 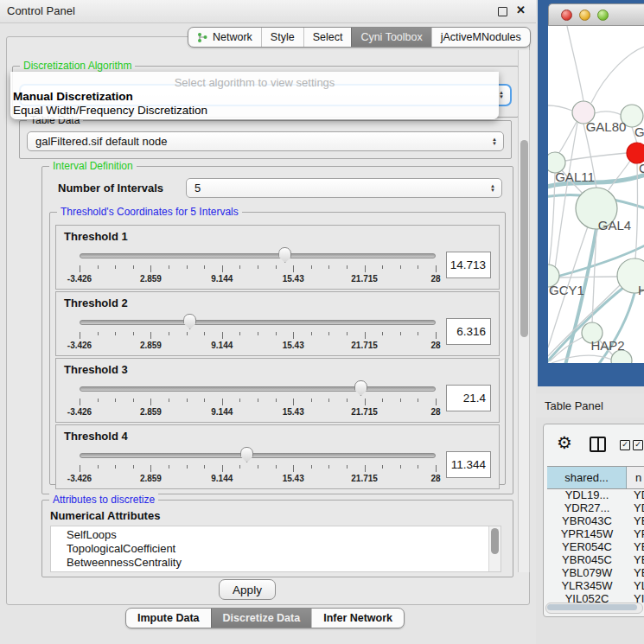 I want to click on table-hscrollbar-thumb, so click(x=592, y=607).